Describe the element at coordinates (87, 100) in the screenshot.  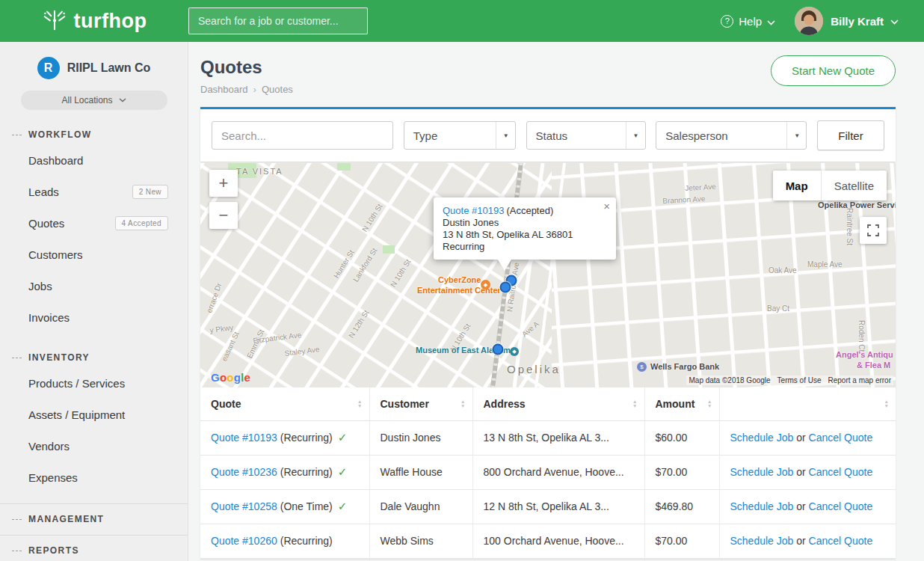
I see `location-selector-label: All Locations` at that location.